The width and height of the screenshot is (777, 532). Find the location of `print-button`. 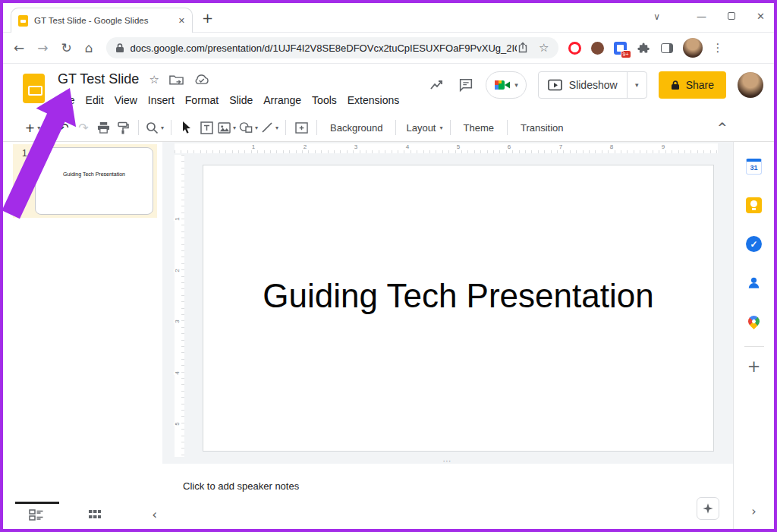

print-button is located at coordinates (103, 127).